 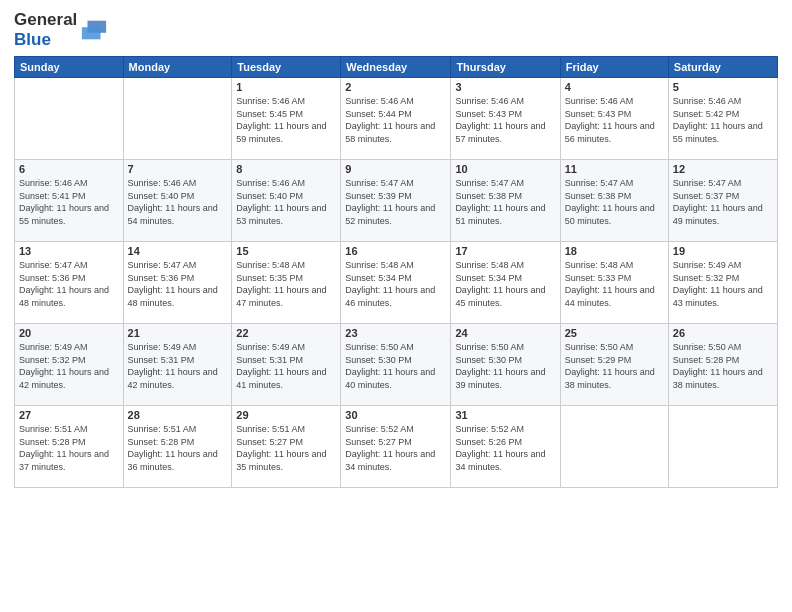 I want to click on week-row-1: 1Sunrise: 5:46 AM Sunset: 5:45 PM Daylig…, so click(x=396, y=119).